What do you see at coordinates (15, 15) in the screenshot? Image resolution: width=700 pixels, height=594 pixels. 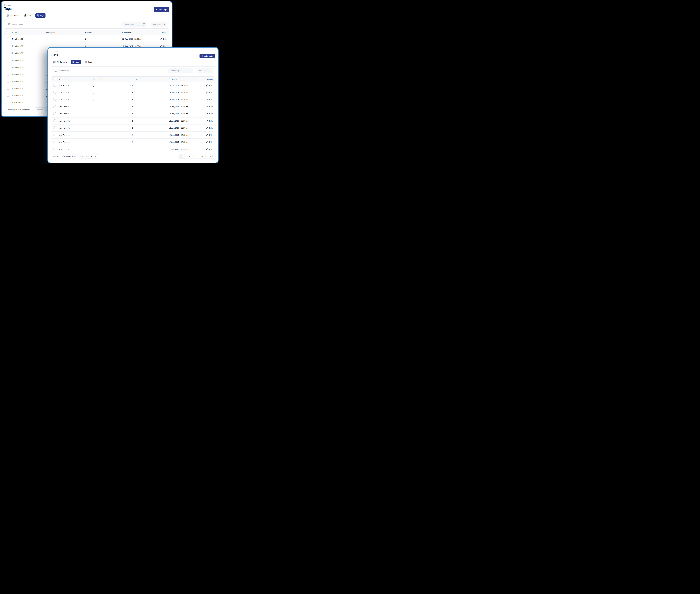 I see `tab-label: All Contacts` at bounding box center [15, 15].